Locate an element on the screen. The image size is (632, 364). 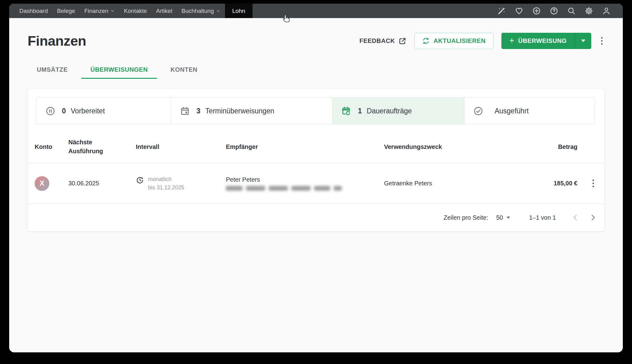
rows-per-page-select: 50 is located at coordinates (503, 218).